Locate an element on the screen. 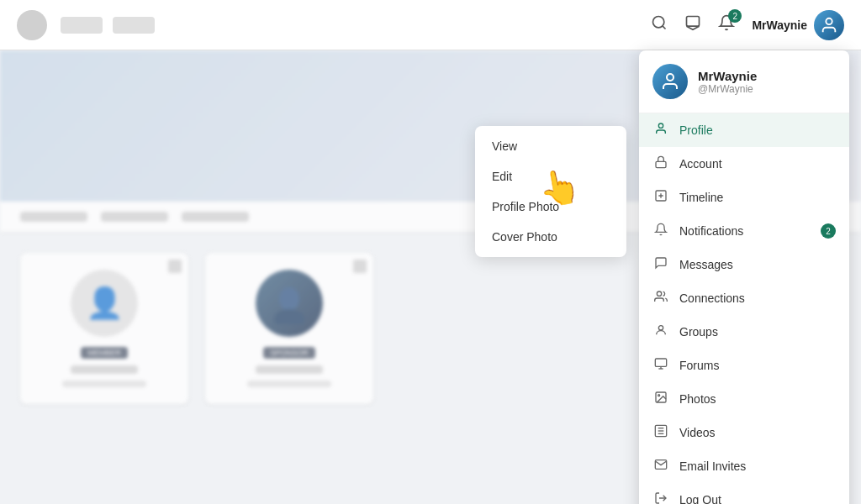 This screenshot has width=861, height=504. site-logo is located at coordinates (32, 25).